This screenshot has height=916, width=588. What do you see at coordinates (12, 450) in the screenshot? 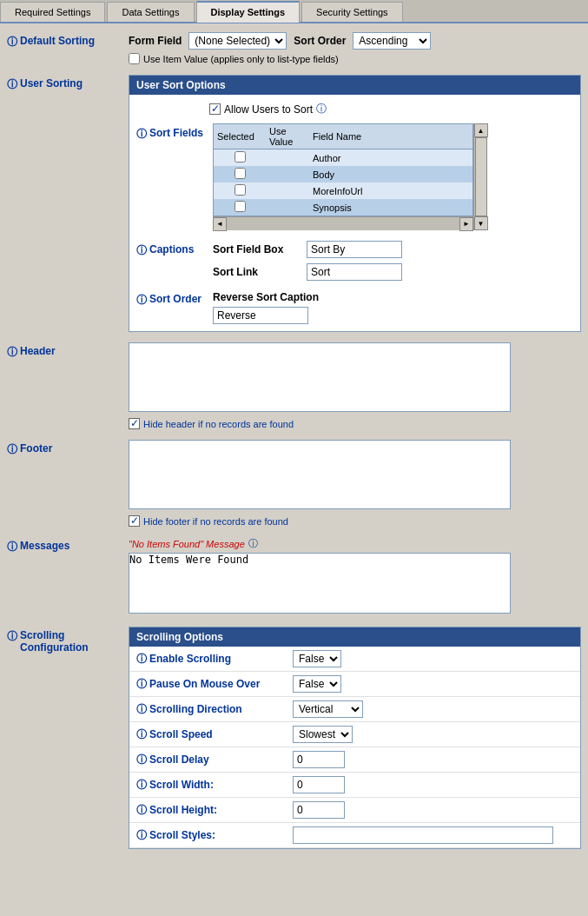
I see `footer-help-icon: ⓘ` at bounding box center [12, 450].